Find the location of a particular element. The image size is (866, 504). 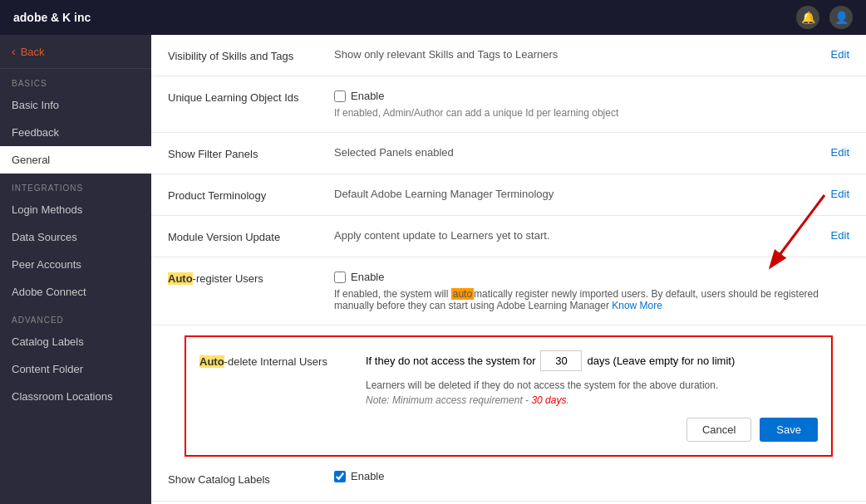

module-version-edit-button: Edit is located at coordinates (840, 236).